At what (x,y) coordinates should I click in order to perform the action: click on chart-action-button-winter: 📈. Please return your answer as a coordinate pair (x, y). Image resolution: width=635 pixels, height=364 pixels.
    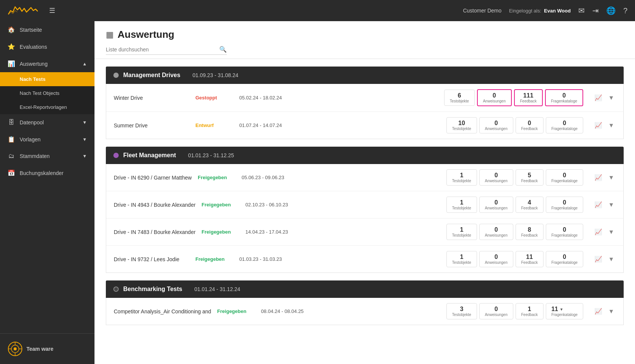
    Looking at the image, I should click on (598, 98).